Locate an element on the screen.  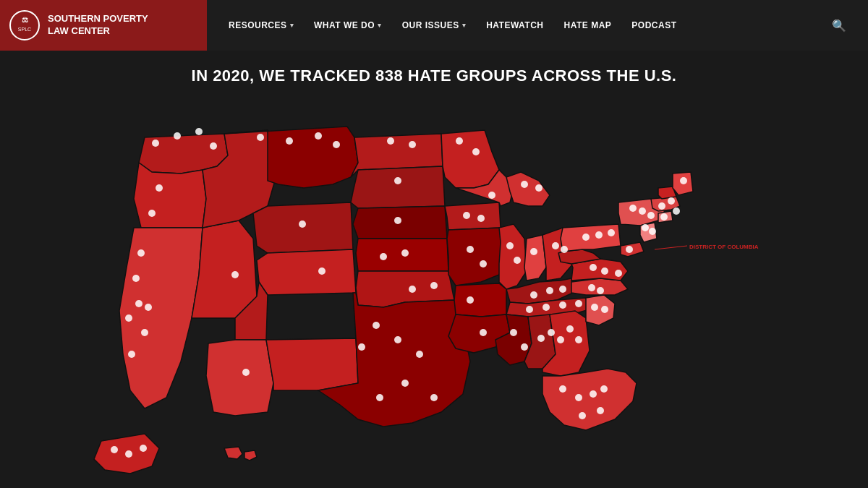
logo-area: ⚖ SPLC Southern Poverty Law Center is located at coordinates (103, 25).